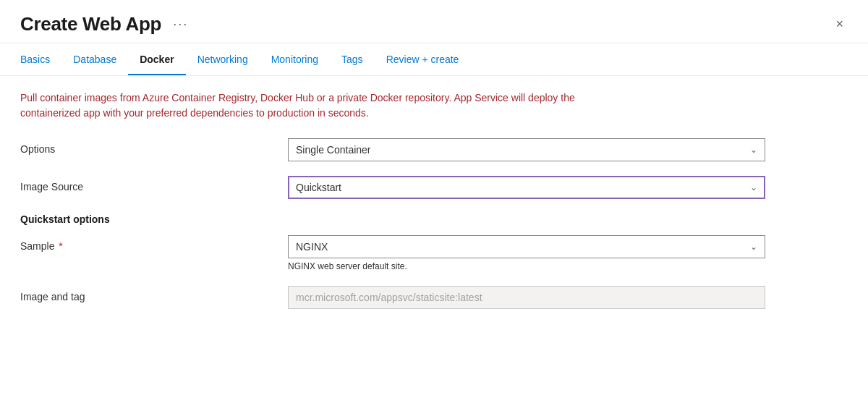  I want to click on image-source-row: Image Source Quickstart ⌄, so click(434, 187).